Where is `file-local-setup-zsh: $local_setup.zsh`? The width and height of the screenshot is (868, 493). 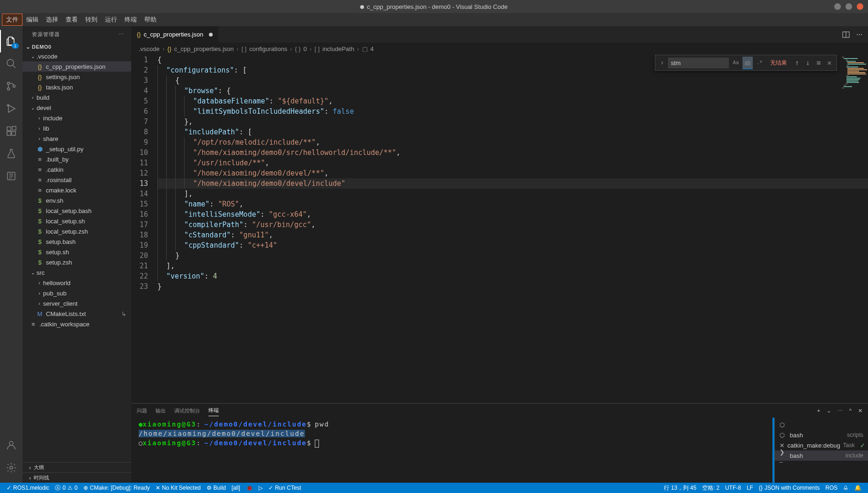 file-local-setup-zsh: $local_setup.zsh is located at coordinates (77, 231).